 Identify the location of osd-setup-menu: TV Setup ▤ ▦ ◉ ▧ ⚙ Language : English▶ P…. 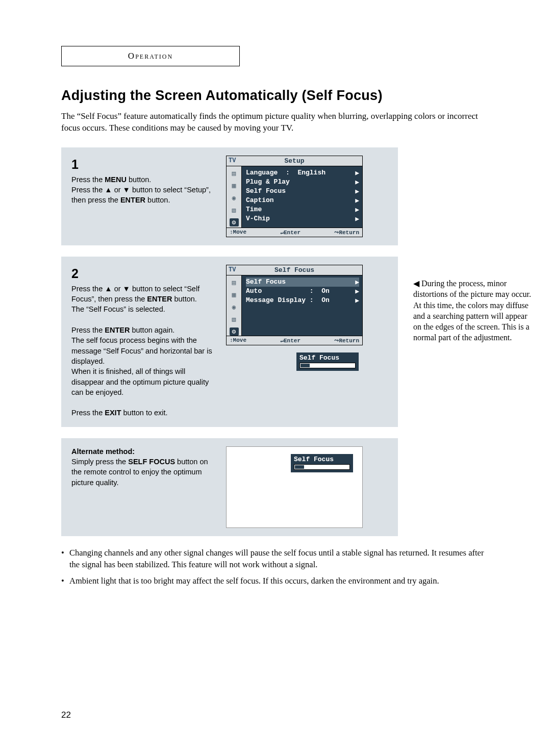
(294, 196).